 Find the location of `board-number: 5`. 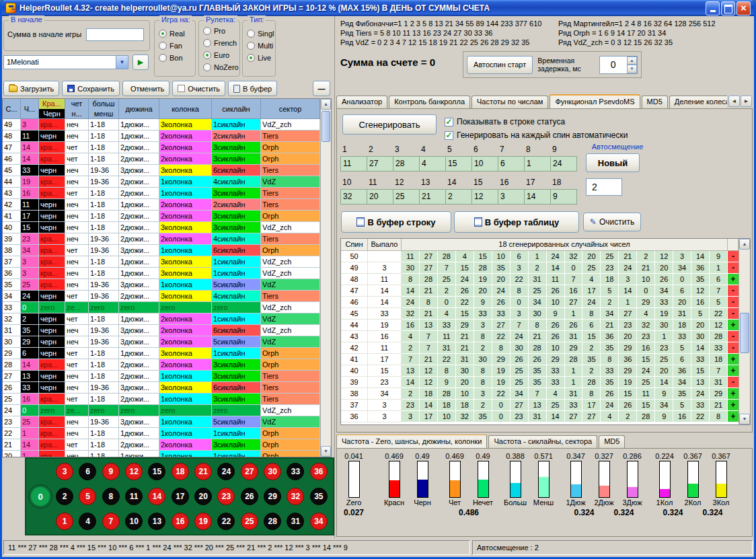

board-number: 5 is located at coordinates (87, 496).